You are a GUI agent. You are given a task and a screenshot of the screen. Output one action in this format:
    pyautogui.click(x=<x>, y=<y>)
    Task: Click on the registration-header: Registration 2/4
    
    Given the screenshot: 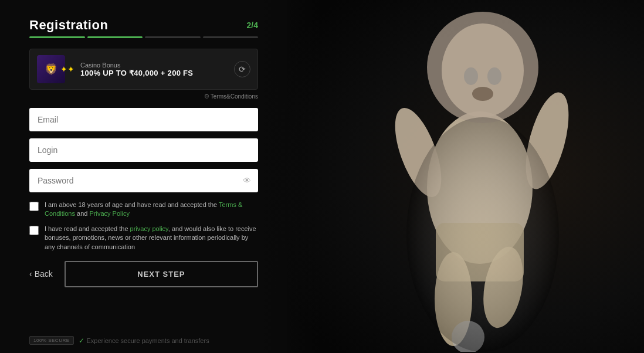 What is the action you would take?
    pyautogui.click(x=144, y=25)
    